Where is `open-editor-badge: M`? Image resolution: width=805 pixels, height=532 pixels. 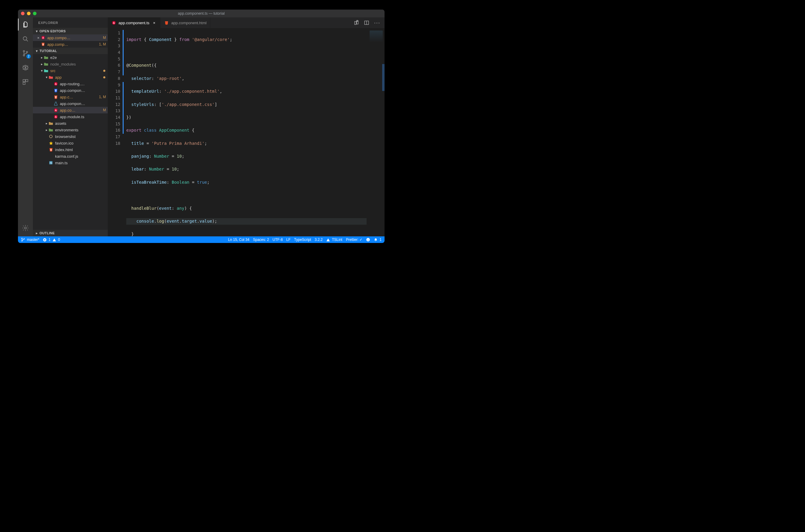
open-editor-badge: M is located at coordinates (104, 38).